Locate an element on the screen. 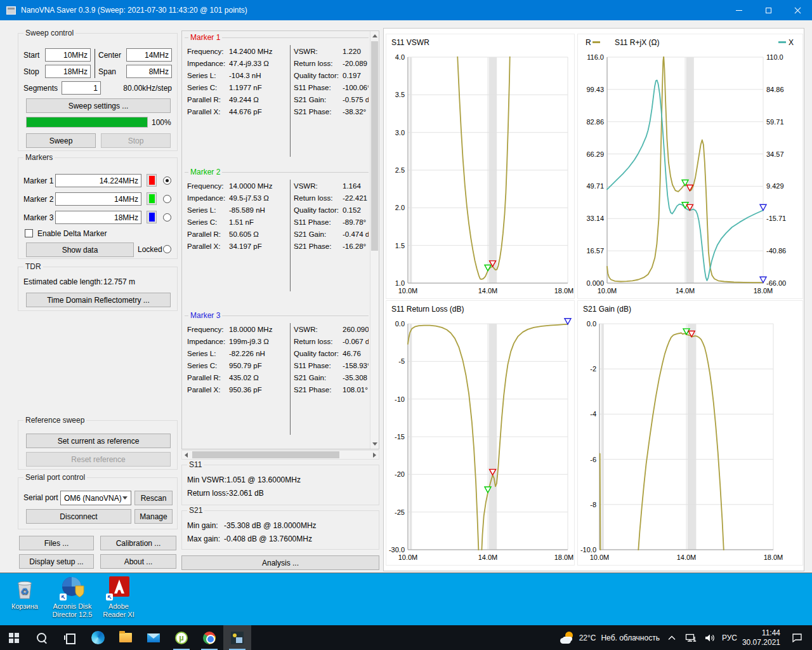 This screenshot has width=812, height=650. marker-2-data-title: Marker 2 is located at coordinates (206, 172).